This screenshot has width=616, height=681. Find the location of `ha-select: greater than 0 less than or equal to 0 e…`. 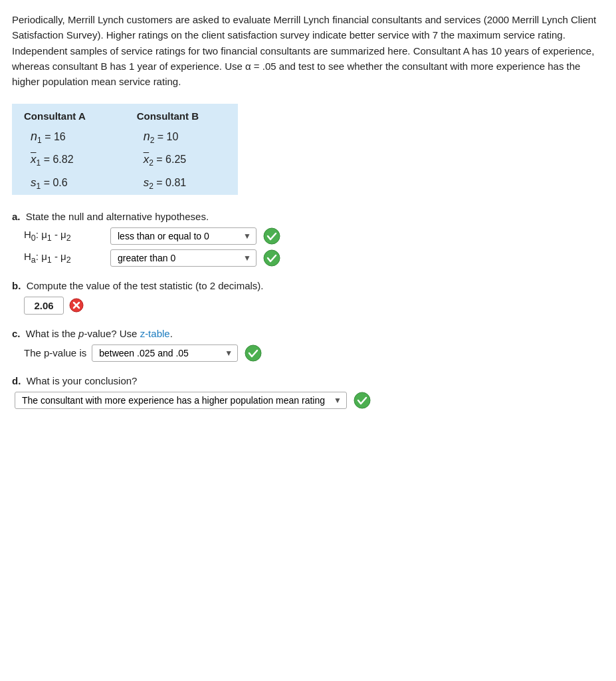

ha-select: greater than 0 less than or equal to 0 e… is located at coordinates (183, 258).